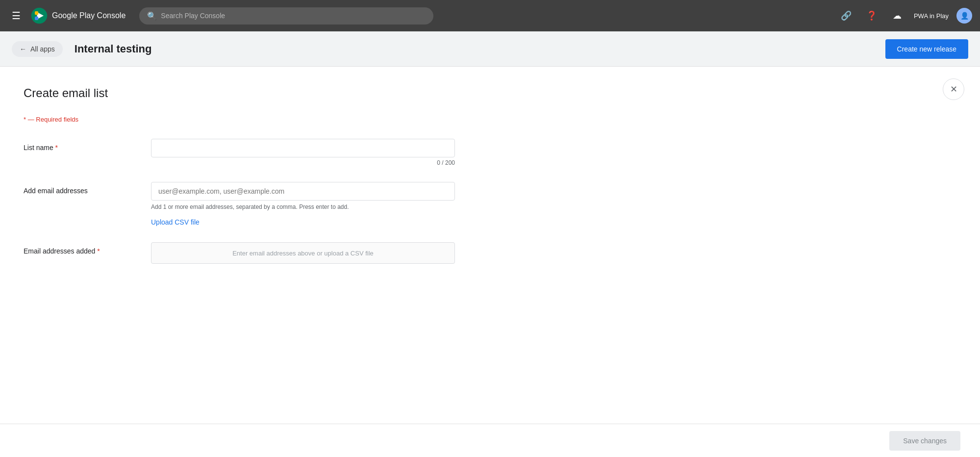 This screenshot has width=980, height=457. I want to click on logo-text: Google Play Console, so click(89, 16).